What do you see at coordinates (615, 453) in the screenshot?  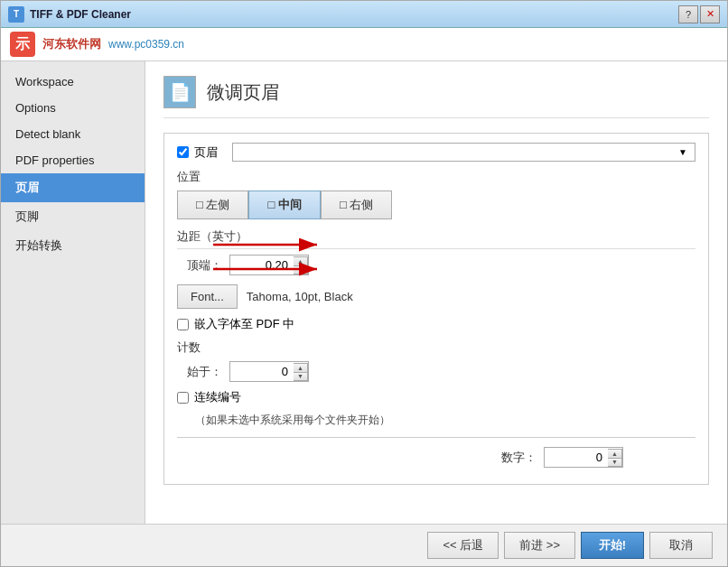 I see `number-increment-button: ▲` at bounding box center [615, 453].